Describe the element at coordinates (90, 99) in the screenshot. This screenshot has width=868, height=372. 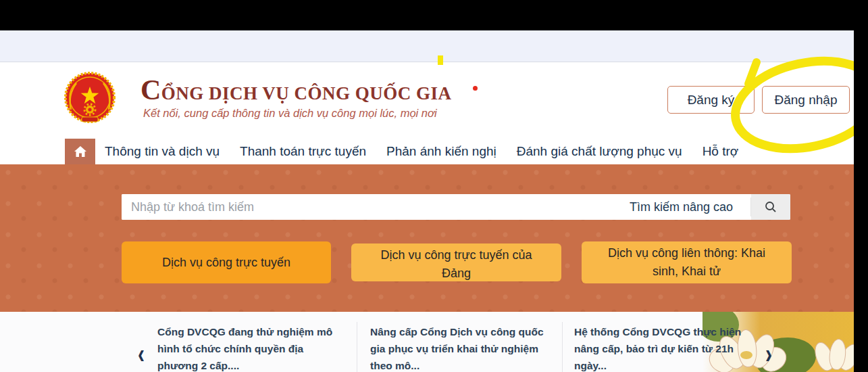
I see `vietnam-emblem-logo` at that location.